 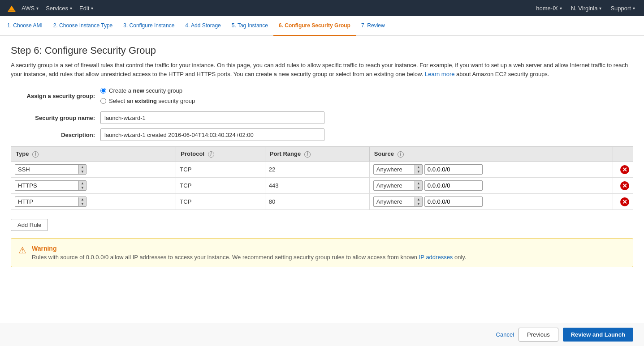 What do you see at coordinates (419, 185) in the screenshot?
I see `source-arrows-1: ▲ ▼` at bounding box center [419, 185].